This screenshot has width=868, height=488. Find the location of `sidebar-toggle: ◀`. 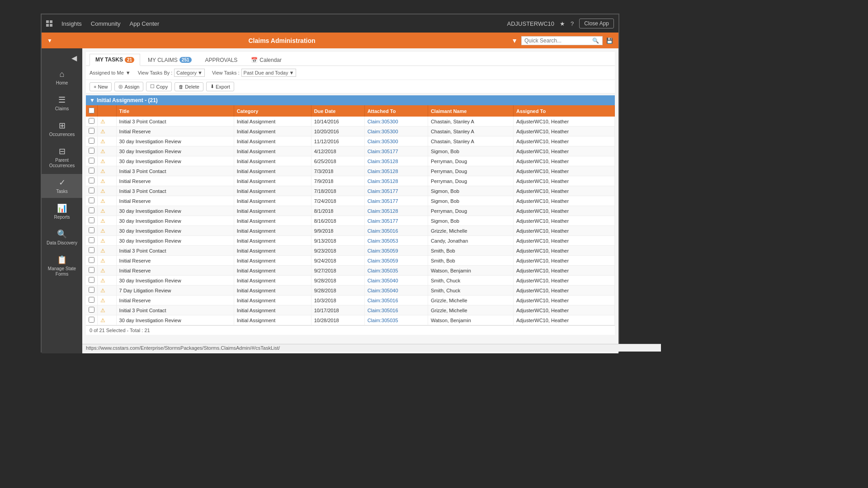

sidebar-toggle: ◀ is located at coordinates (62, 58).